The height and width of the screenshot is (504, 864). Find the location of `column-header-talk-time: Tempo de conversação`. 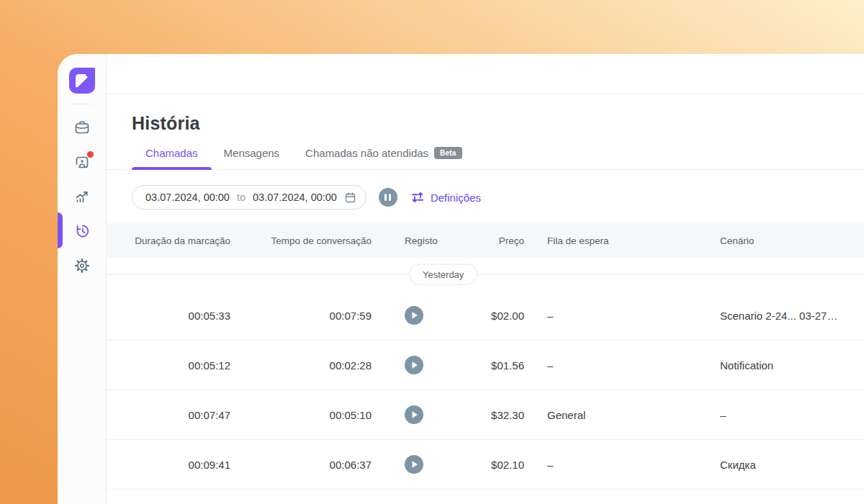

column-header-talk-time: Tempo de conversação is located at coordinates (301, 240).